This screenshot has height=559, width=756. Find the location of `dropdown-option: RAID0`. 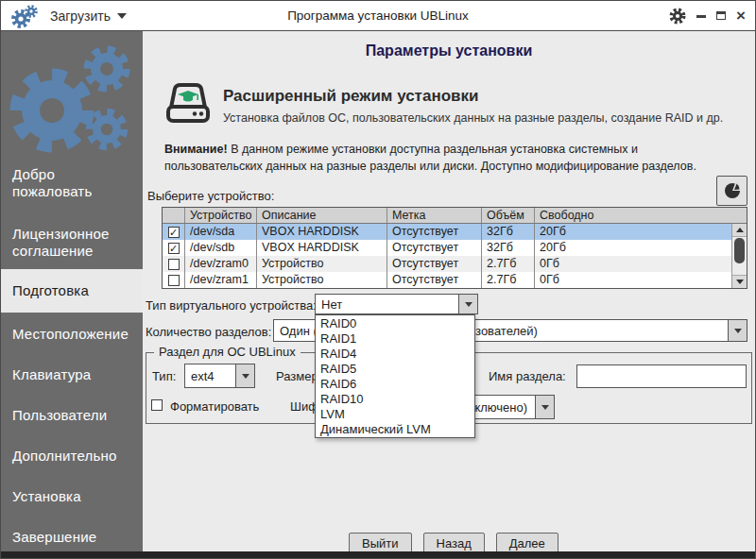

dropdown-option: RAID0 is located at coordinates (395, 324).